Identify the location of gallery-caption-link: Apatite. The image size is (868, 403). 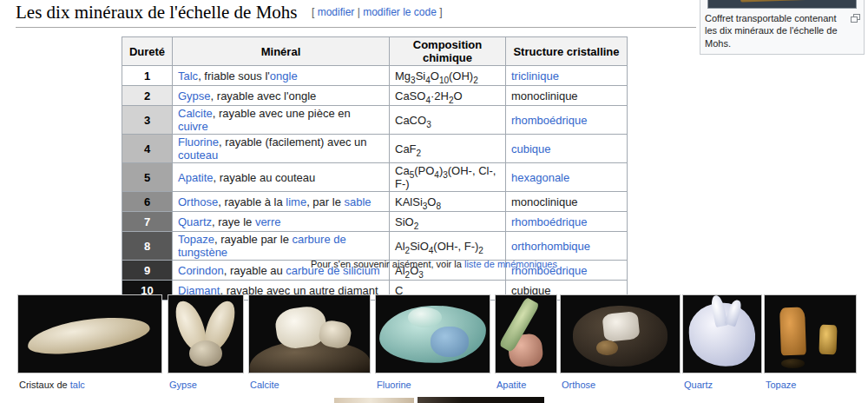
(511, 385).